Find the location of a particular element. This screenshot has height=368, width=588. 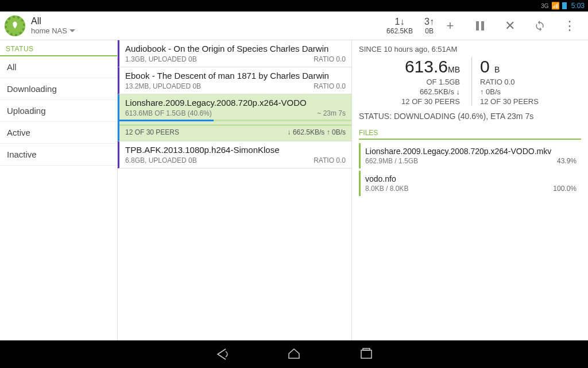

refresh-icon is located at coordinates (540, 26).